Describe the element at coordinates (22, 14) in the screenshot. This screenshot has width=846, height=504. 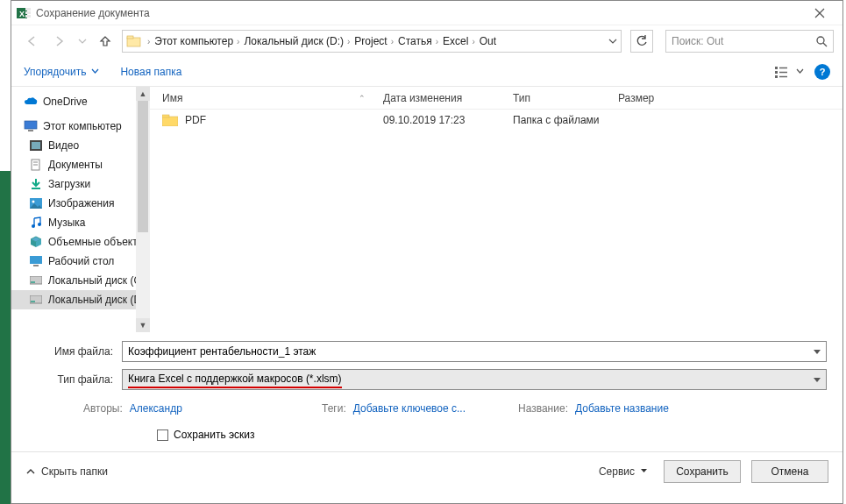
I see `svg-text: X` at that location.